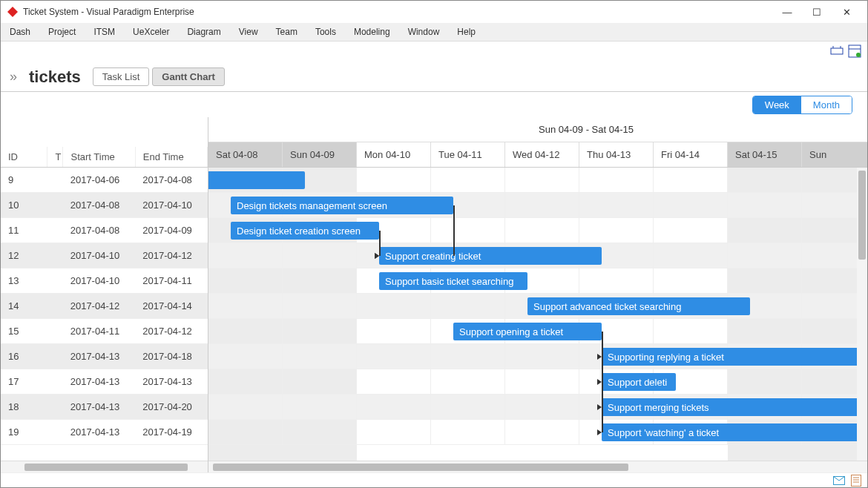 The width and height of the screenshot is (868, 488). I want to click on gantt-bar: Support advanced ticket searching, so click(639, 306).